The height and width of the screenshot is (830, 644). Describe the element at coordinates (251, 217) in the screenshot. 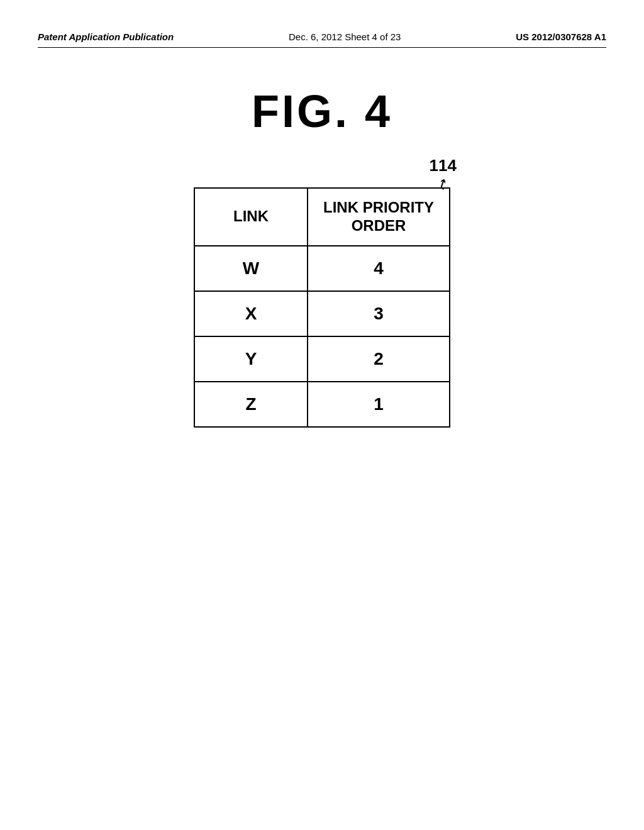

I see `column-header-link: LINK` at that location.